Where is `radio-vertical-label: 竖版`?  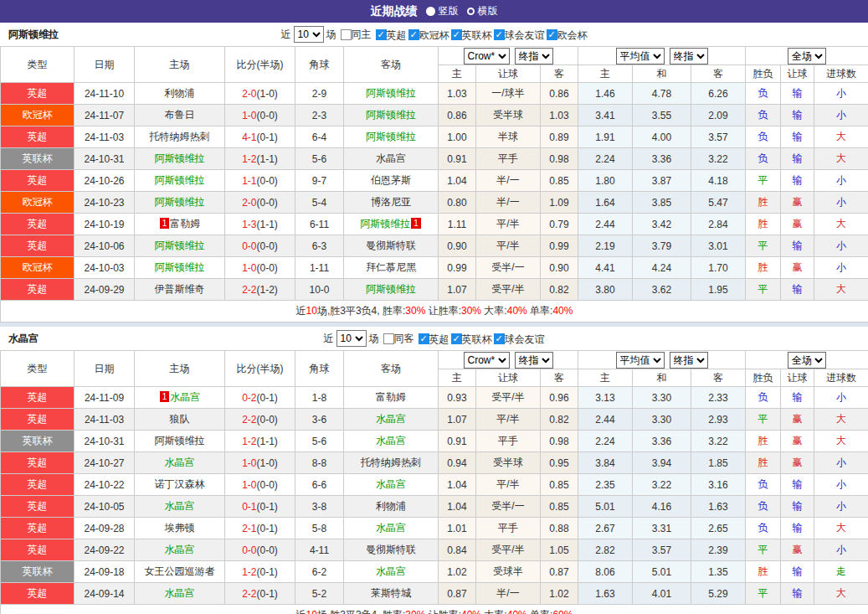
radio-vertical-label: 竖版 is located at coordinates (449, 12).